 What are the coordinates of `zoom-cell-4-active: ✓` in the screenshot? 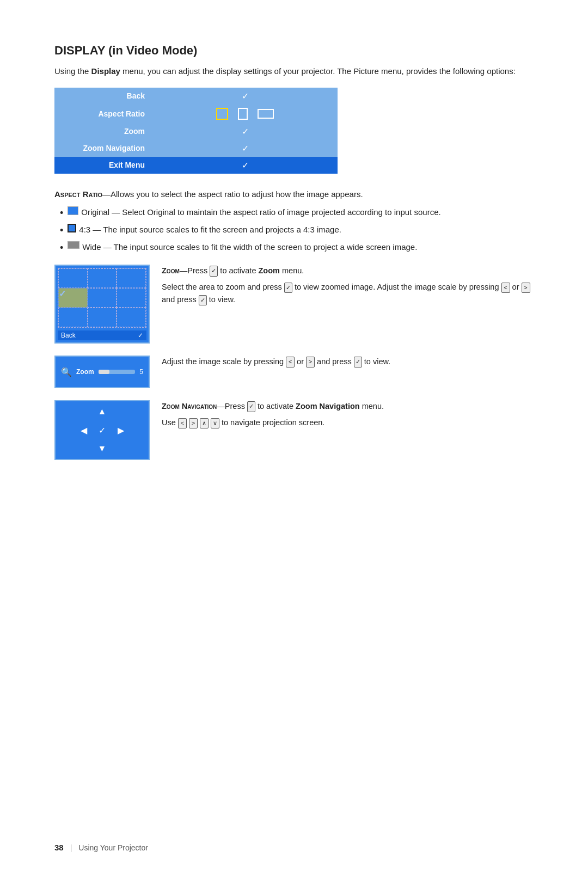 It's located at (73, 298).